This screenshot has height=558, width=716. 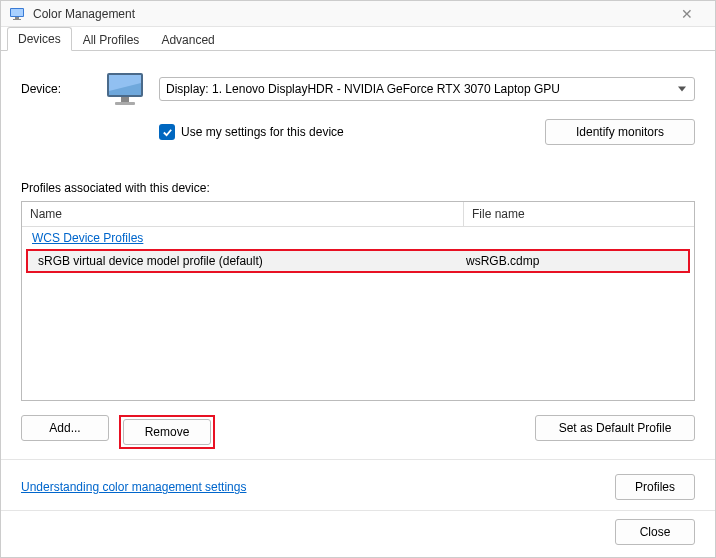 I want to click on profiles-button: Profiles, so click(x=655, y=487).